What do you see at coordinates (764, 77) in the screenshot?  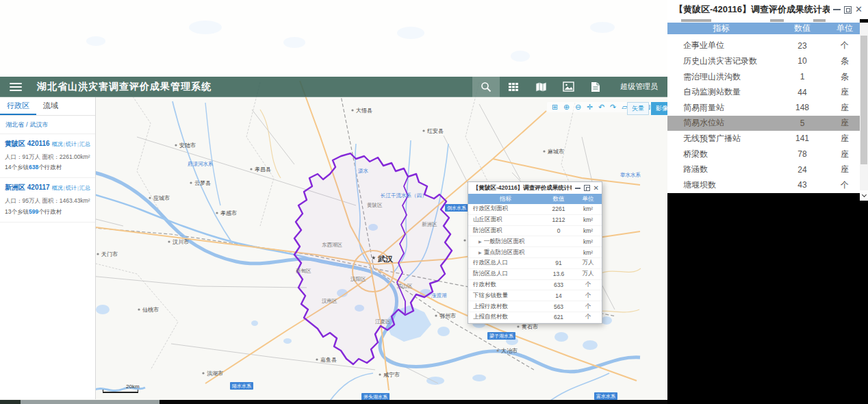 I see `table-row: 需治理山洪沟数1条` at bounding box center [764, 77].